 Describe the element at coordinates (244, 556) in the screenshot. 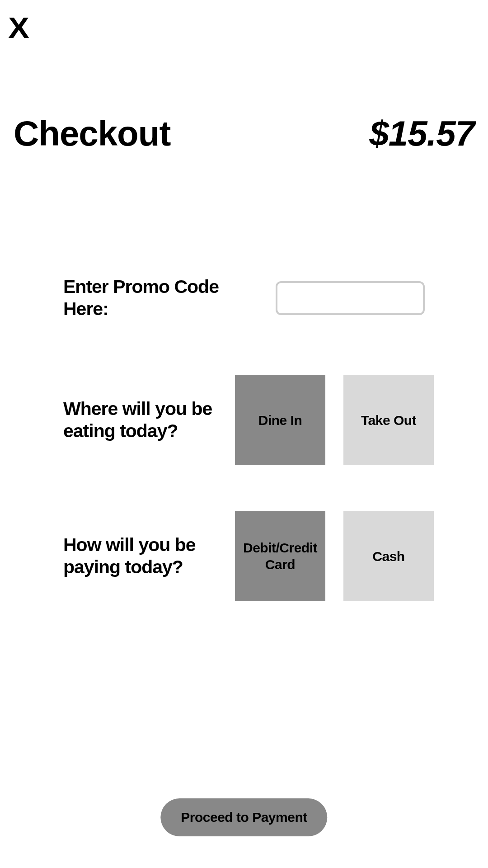

I see `payment-section: How will you be paying today? Debit/Cred…` at that location.